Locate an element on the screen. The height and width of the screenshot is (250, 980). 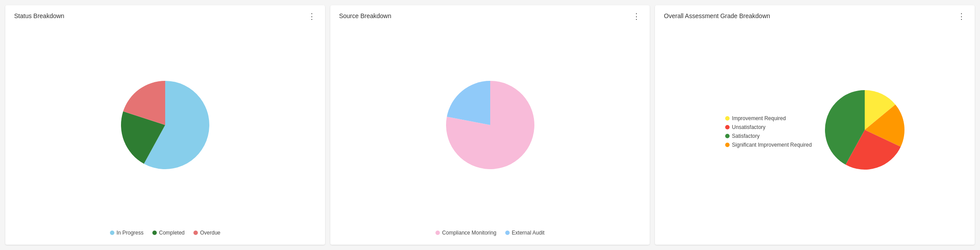
legend-dot-external is located at coordinates (507, 233).